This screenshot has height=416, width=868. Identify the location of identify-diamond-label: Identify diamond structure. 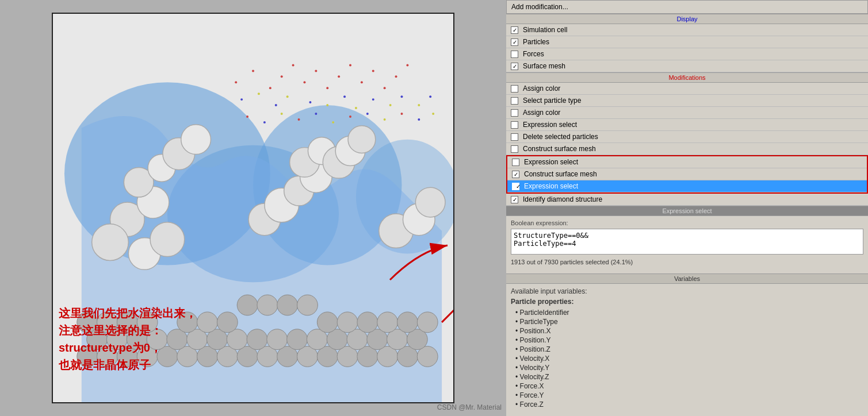
(563, 199).